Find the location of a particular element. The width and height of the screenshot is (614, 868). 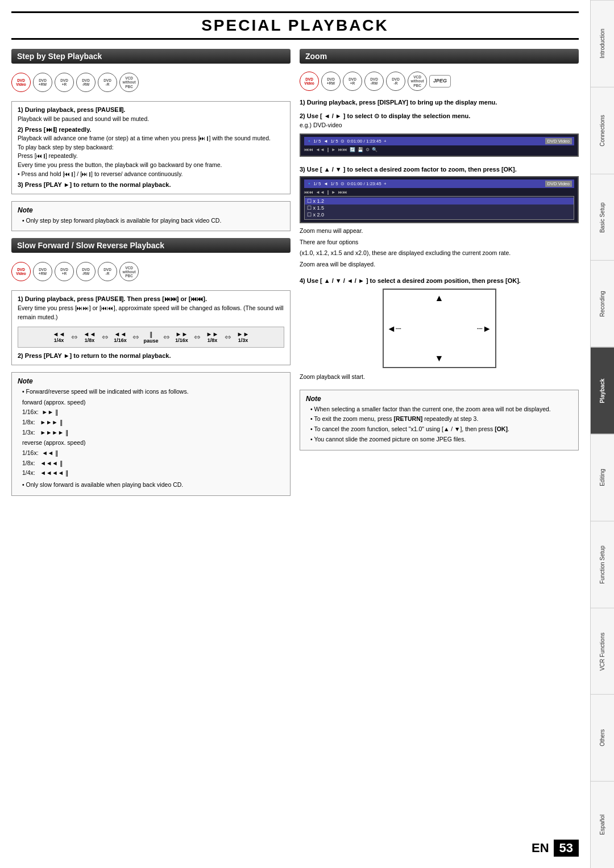

speed-arrow-1-8: ◄◄ is located at coordinates (90, 334).